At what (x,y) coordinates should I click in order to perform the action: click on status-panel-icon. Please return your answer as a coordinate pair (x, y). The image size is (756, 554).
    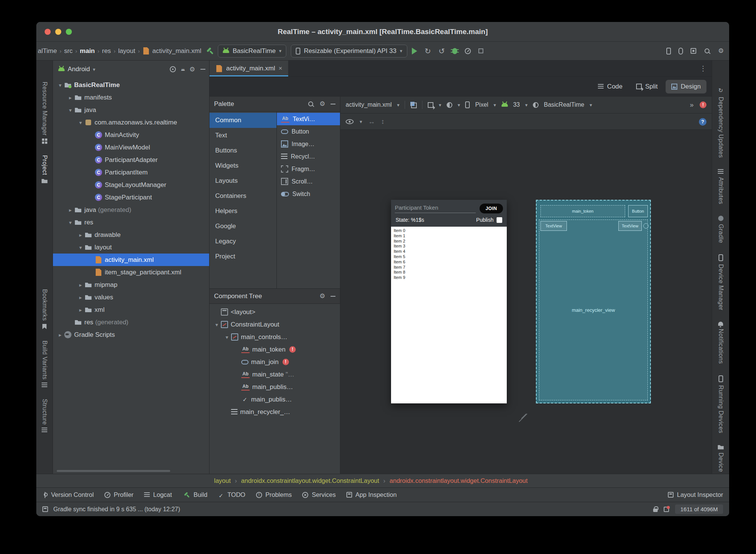
    Looking at the image, I should click on (45, 509).